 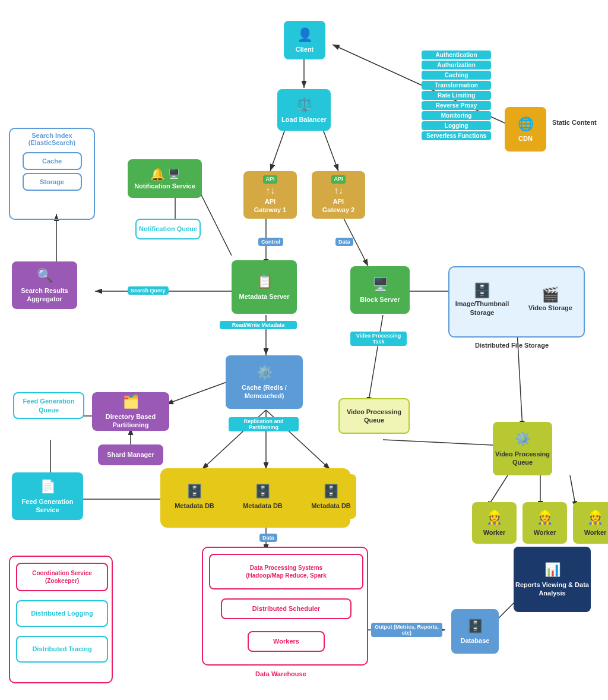 I want to click on api-tag-1: API, so click(x=270, y=179).